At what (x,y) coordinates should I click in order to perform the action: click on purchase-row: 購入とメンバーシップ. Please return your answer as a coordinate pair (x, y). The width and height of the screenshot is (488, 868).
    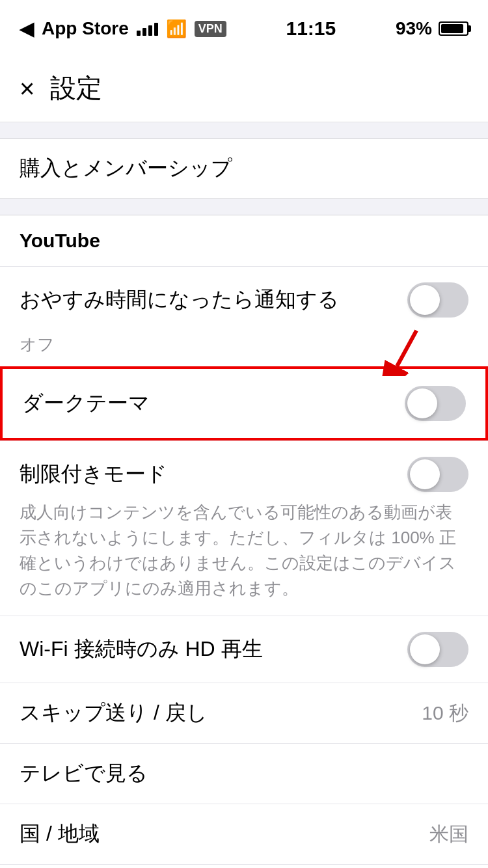
    Looking at the image, I should click on (244, 169).